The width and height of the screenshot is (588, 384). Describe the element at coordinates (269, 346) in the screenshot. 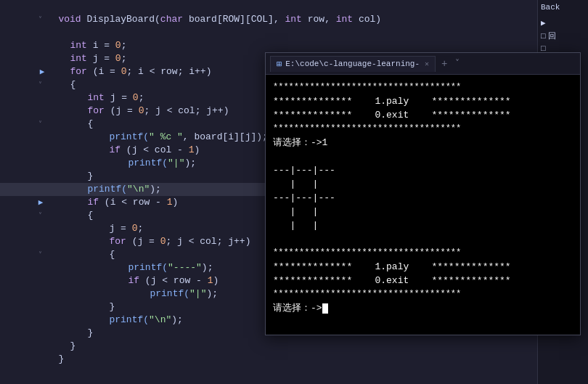

I see `code-line-27: }` at that location.